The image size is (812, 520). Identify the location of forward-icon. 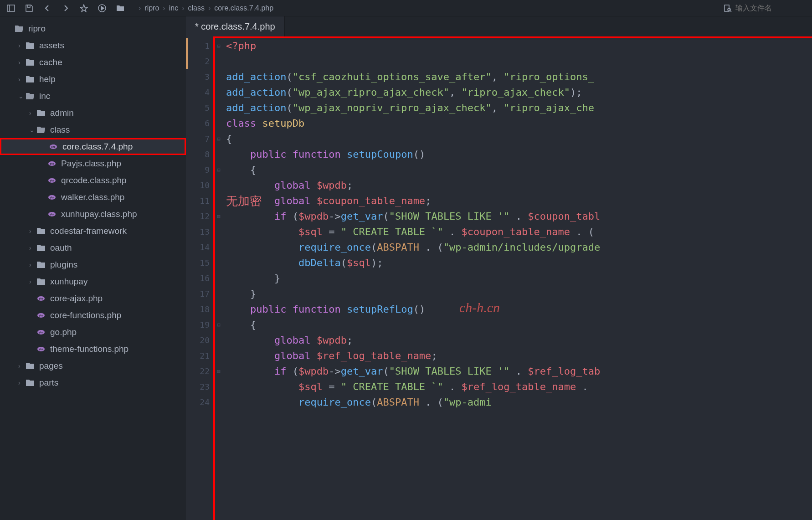
(66, 8).